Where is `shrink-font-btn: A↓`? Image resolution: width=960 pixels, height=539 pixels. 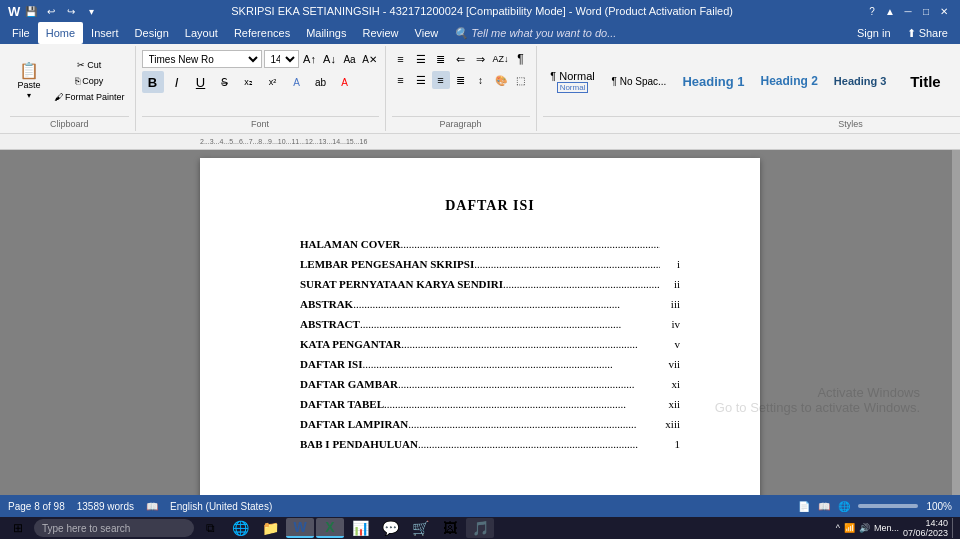 shrink-font-btn: A↓ is located at coordinates (330, 59).